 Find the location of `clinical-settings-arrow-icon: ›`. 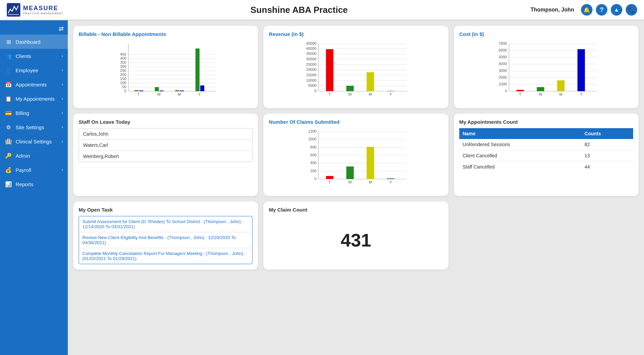

clinical-settings-arrow-icon: › is located at coordinates (62, 141).